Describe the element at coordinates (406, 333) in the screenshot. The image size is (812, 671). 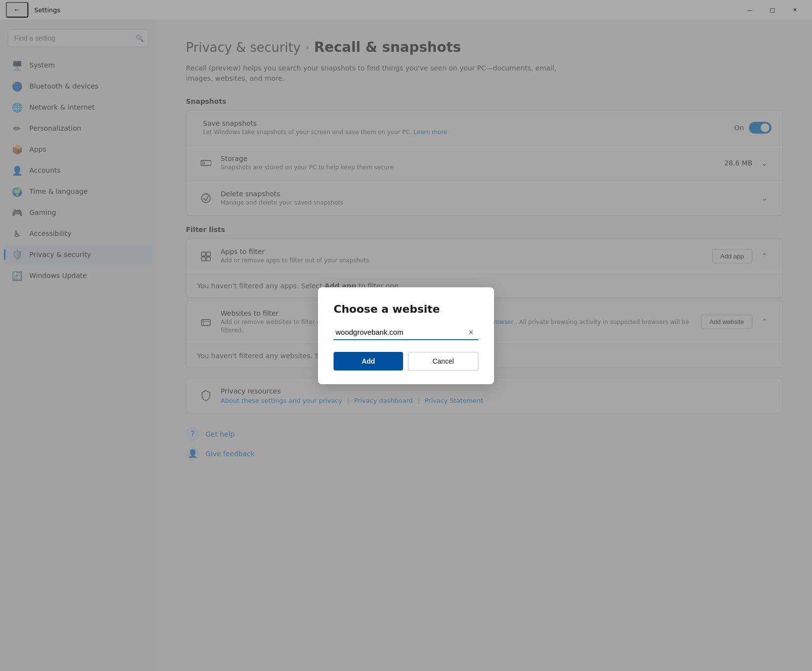
I see `modal-input-wrapper: ✕` at that location.